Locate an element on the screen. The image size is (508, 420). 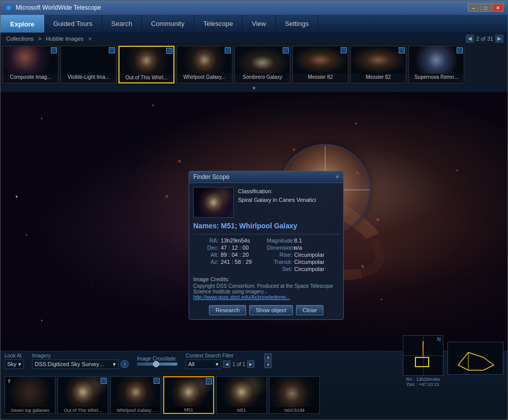
imagery-info-button: i is located at coordinates (125, 364).